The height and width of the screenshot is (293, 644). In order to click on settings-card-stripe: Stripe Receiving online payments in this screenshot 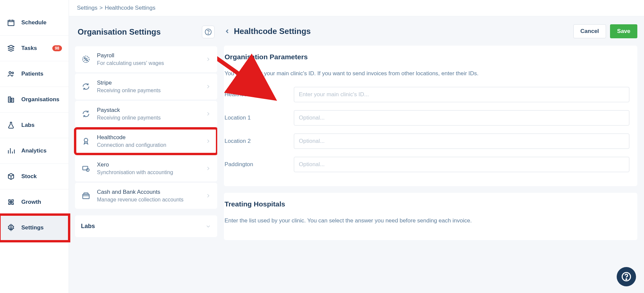, I will do `click(146, 87)`.